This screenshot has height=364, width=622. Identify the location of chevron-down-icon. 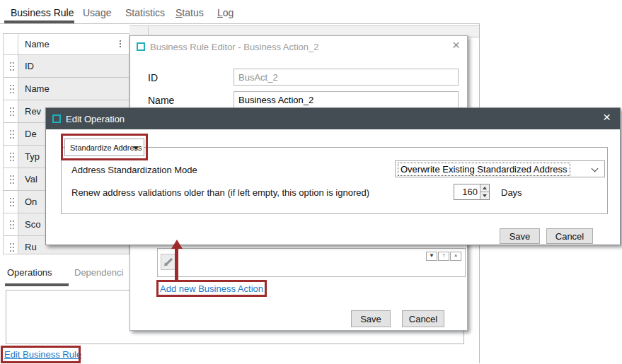
(595, 169).